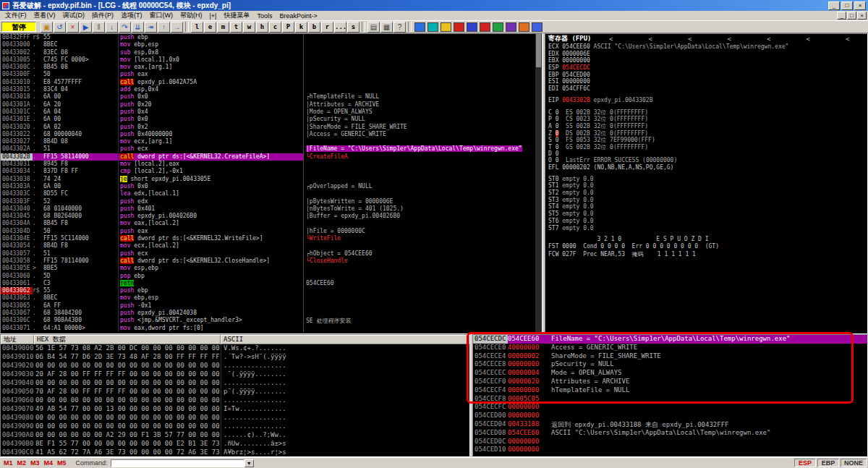  What do you see at coordinates (852, 16) in the screenshot?
I see `mdi-restore-button: □` at bounding box center [852, 16].